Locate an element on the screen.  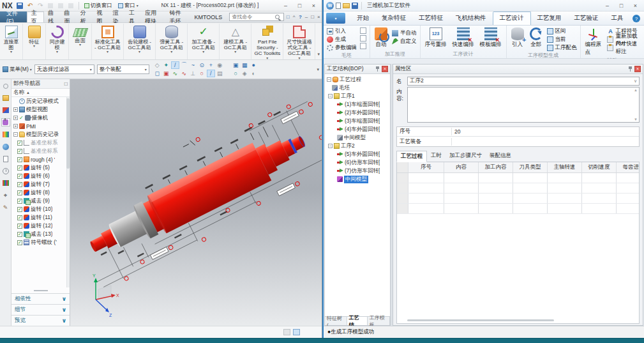
semi-auto-button: 半自动 is located at coordinates (405, 33).